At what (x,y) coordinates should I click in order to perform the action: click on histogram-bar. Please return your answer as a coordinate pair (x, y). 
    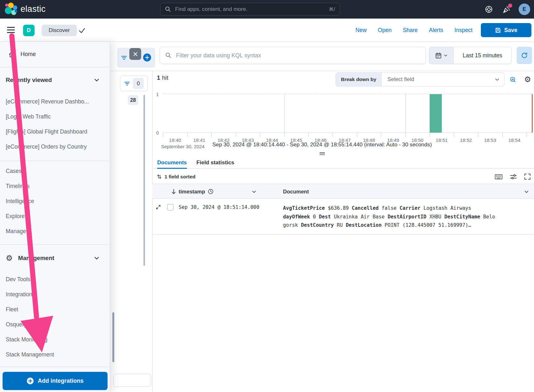
    Looking at the image, I should click on (436, 113).